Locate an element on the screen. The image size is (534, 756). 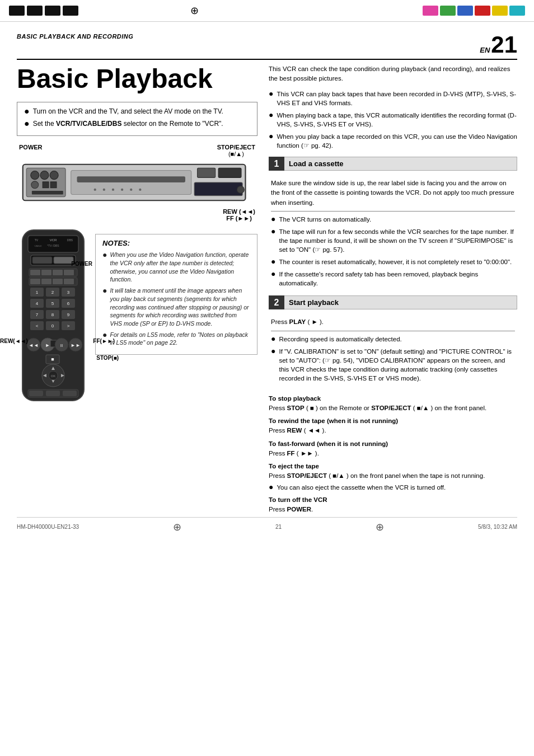
note-2-text: It will take a moment until the image ap… is located at coordinates (180, 307).